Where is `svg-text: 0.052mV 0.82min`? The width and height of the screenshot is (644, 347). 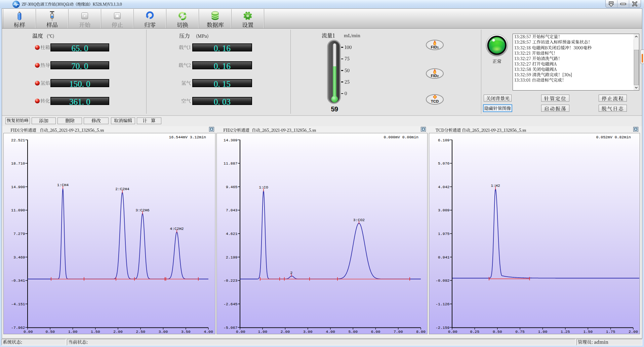
svg-text: 0.052mV 0.82min is located at coordinates (613, 137).